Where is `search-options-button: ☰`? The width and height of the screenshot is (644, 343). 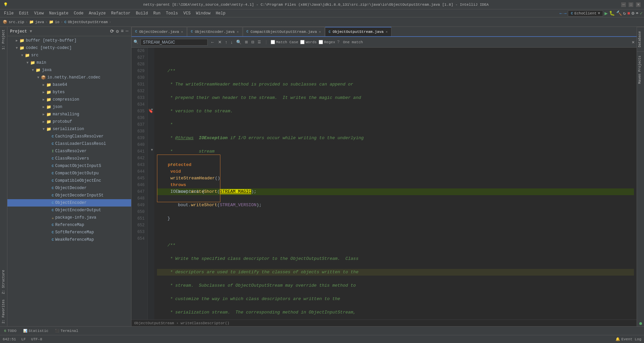
search-options-button: ☰ is located at coordinates (259, 42).